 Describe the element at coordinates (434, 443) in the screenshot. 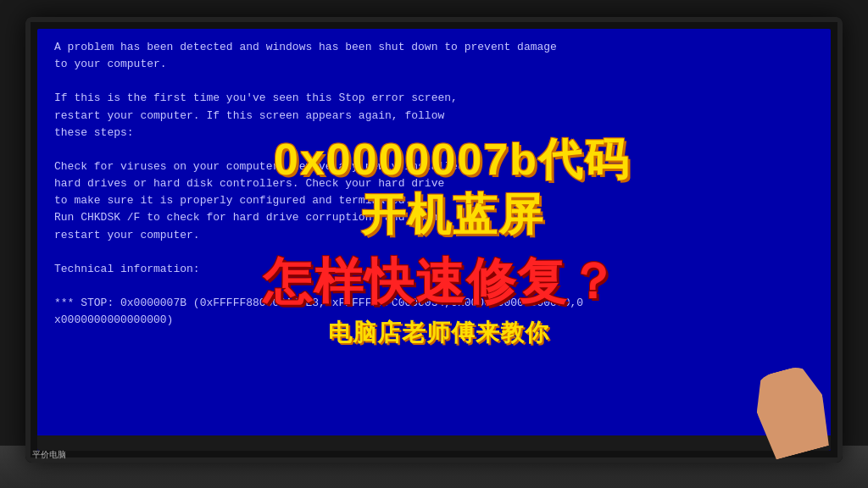

I see `monitor-bottom-bar` at that location.